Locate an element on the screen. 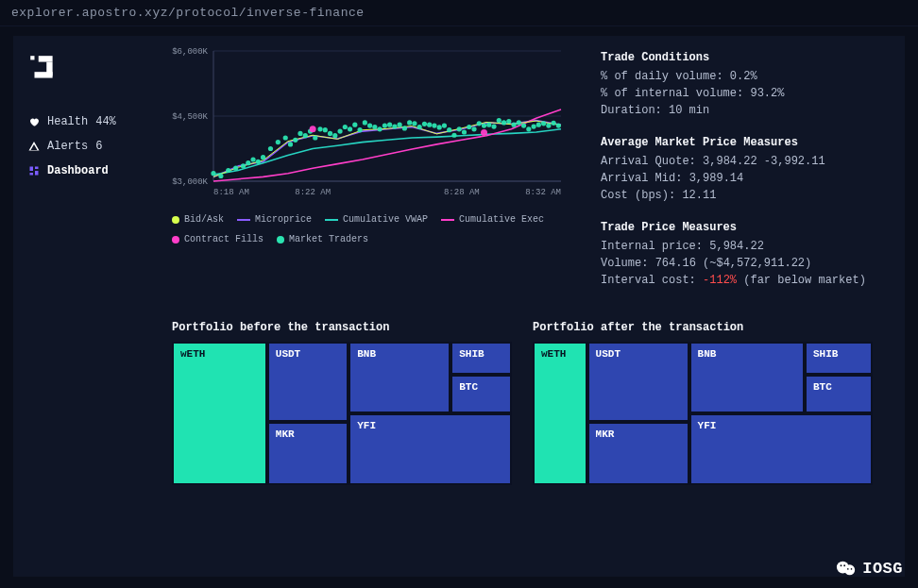 The width and height of the screenshot is (918, 588). alert-icon is located at coordinates (34, 146).